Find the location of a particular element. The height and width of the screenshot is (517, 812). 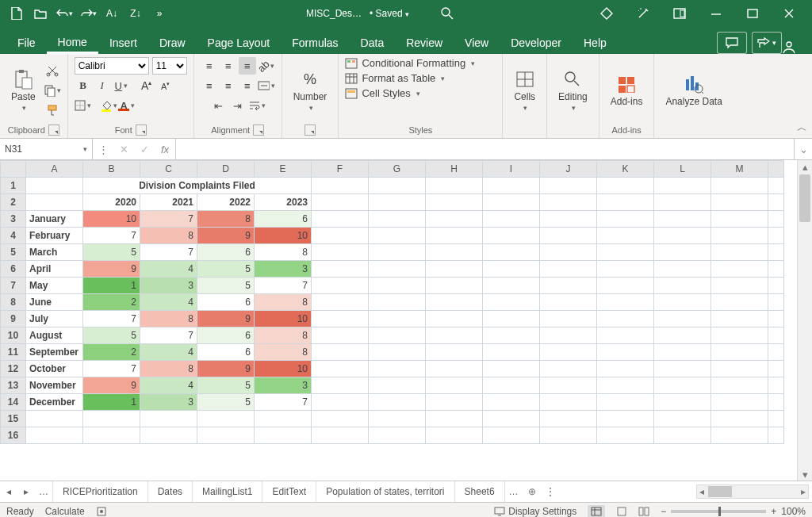

new-file-icon is located at coordinates (17, 13).